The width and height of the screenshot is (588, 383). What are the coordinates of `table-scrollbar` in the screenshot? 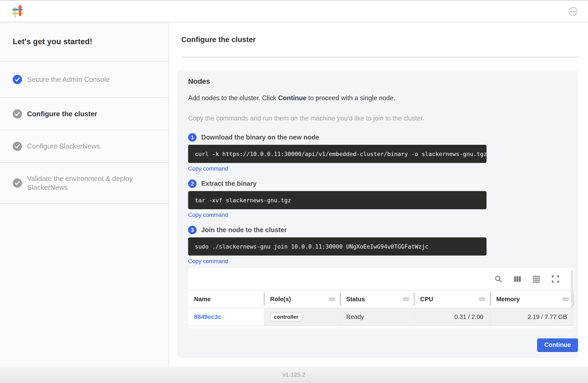 It's located at (572, 289).